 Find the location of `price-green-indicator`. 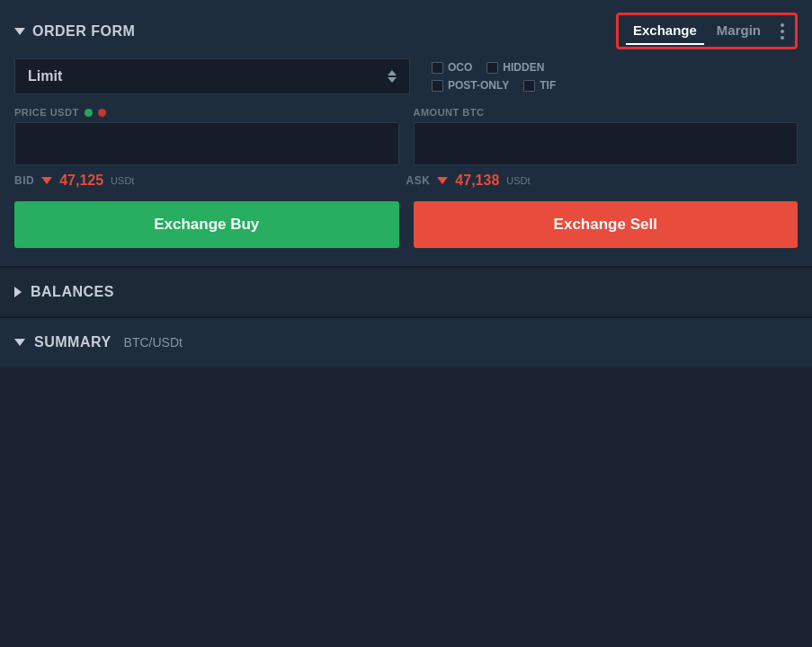

price-green-indicator is located at coordinates (88, 113).